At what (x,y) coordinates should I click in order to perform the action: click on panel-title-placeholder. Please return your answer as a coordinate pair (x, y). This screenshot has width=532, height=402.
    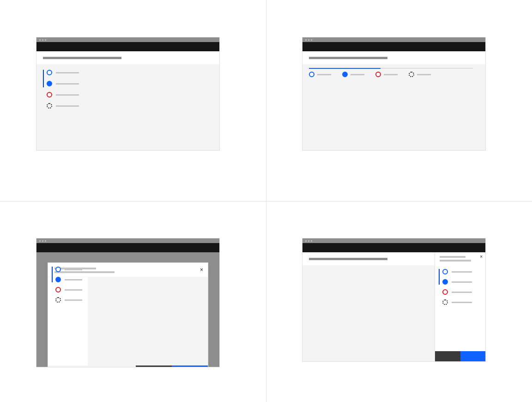
    Looking at the image, I should click on (453, 257).